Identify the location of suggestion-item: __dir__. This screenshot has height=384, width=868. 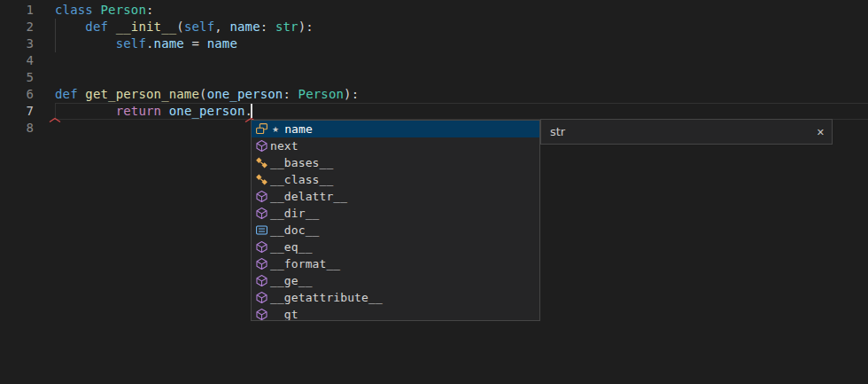
(395, 213).